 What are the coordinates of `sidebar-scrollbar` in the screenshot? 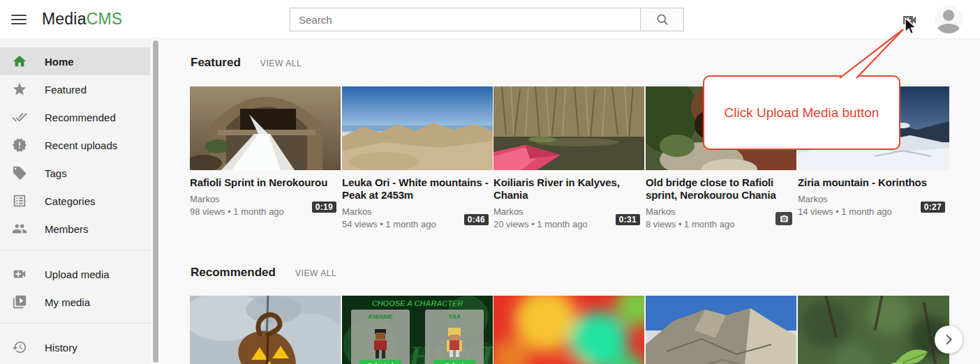 It's located at (156, 202).